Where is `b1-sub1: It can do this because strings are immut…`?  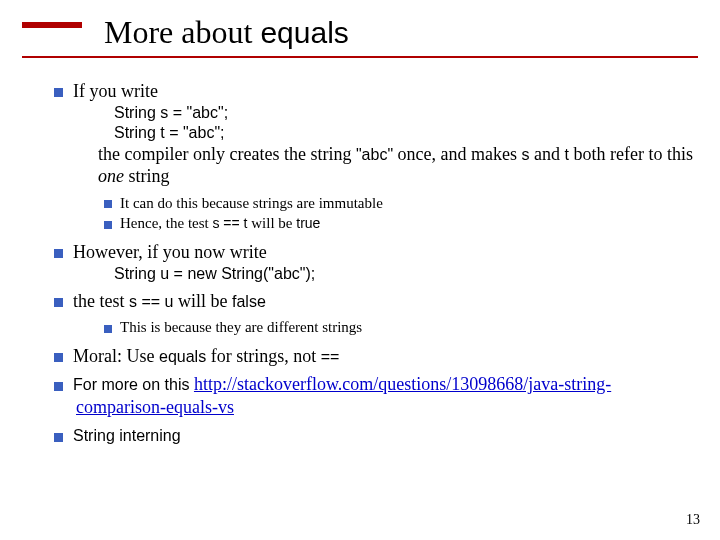 b1-sub1: It can do this because strings are immut… is located at coordinates (399, 204).